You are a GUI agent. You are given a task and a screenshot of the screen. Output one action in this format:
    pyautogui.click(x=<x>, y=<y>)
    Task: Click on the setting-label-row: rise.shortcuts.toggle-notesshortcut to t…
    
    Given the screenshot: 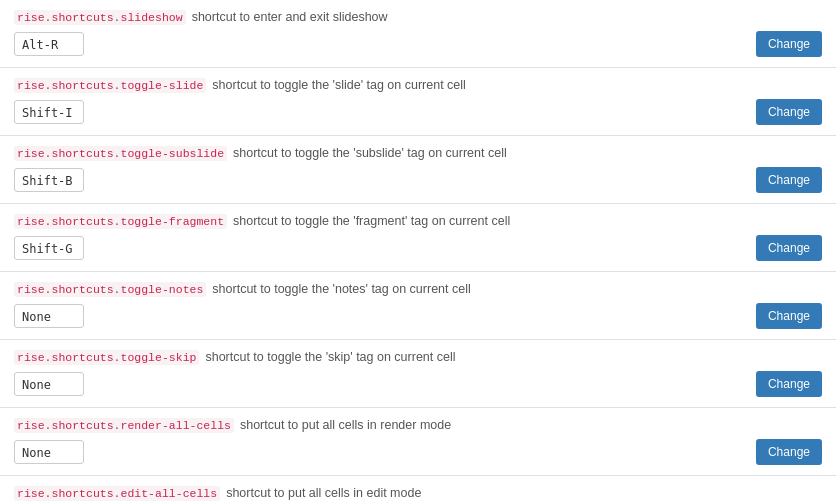 What is the action you would take?
    pyautogui.click(x=418, y=290)
    